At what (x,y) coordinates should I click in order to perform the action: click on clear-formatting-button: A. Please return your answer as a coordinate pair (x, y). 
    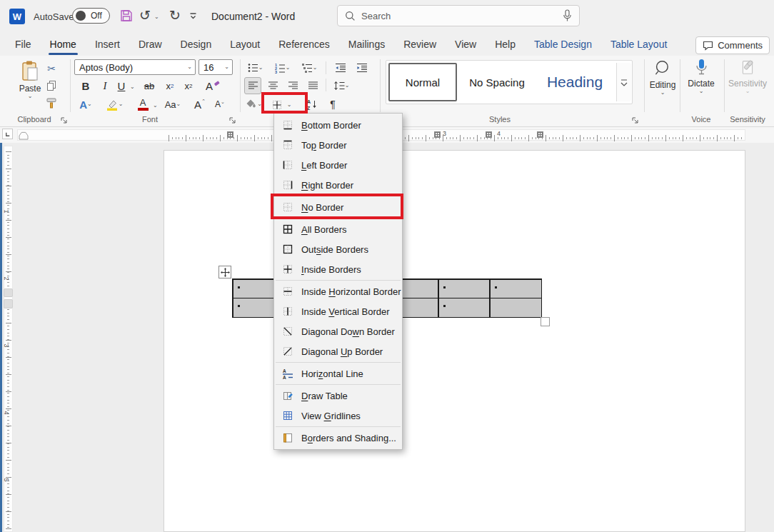
    Looking at the image, I should click on (213, 86).